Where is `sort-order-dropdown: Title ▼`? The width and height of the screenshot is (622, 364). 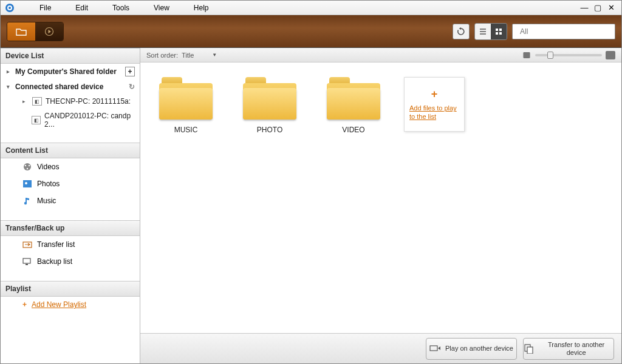
sort-order-dropdown: Title ▼ is located at coordinates (199, 55).